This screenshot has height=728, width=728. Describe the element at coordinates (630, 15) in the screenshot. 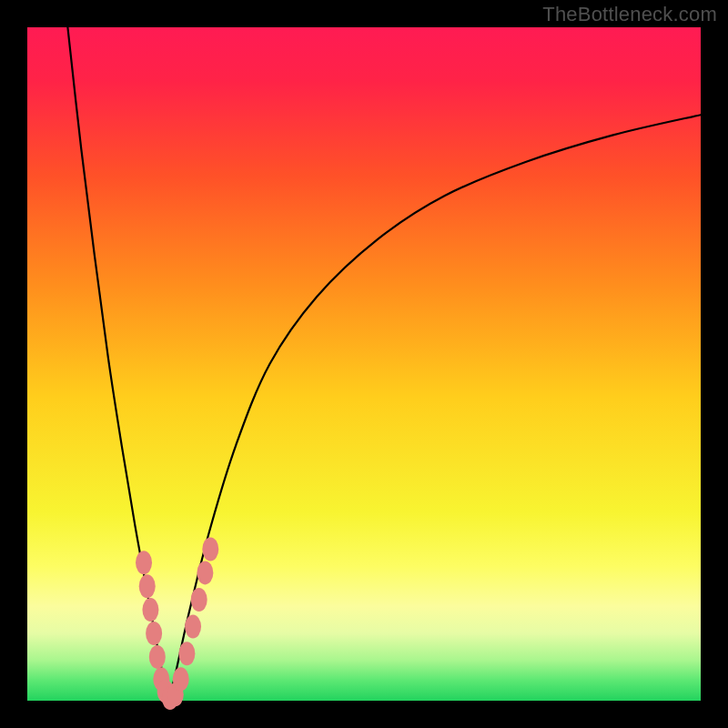

I see `watermark-text: TheBottleneck.com` at that location.